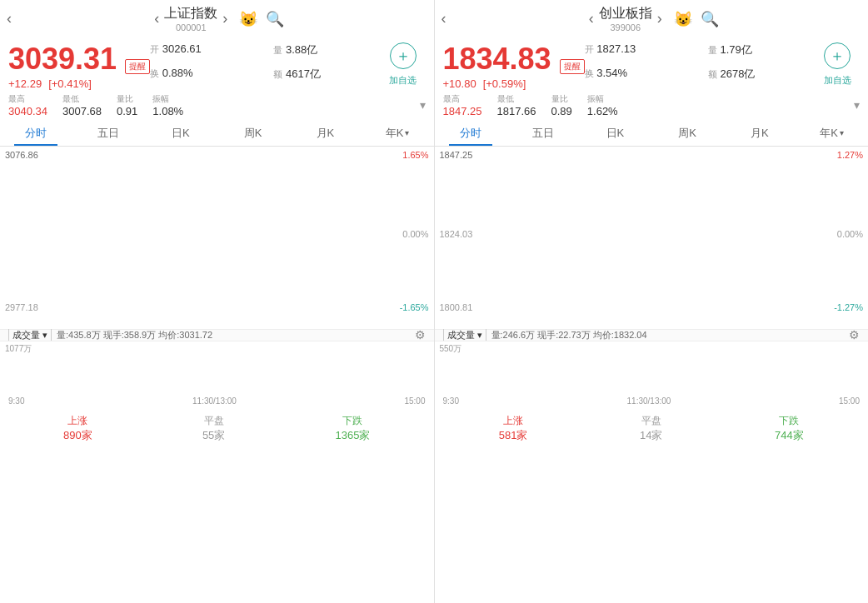 The height and width of the screenshot is (603, 868). I want to click on left-footer-down: 下跌 1365家, so click(352, 505).